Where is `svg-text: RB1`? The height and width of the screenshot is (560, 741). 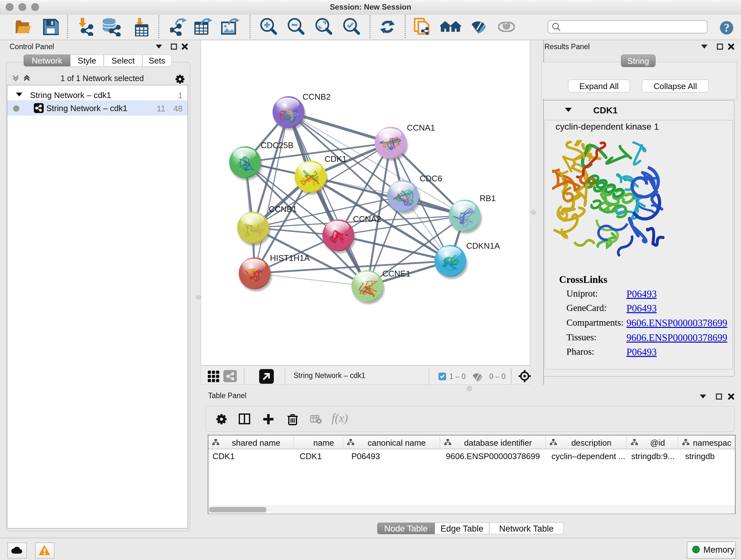
svg-text: RB1 is located at coordinates (488, 198).